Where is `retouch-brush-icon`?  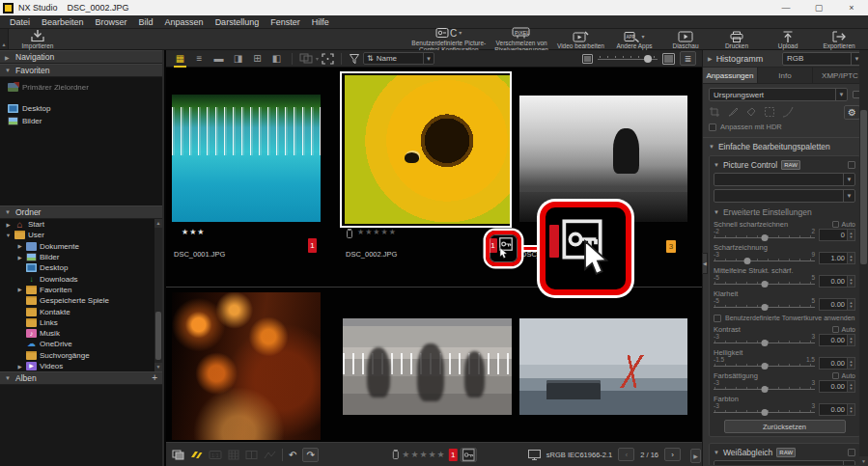 retouch-brush-icon is located at coordinates (733, 112).